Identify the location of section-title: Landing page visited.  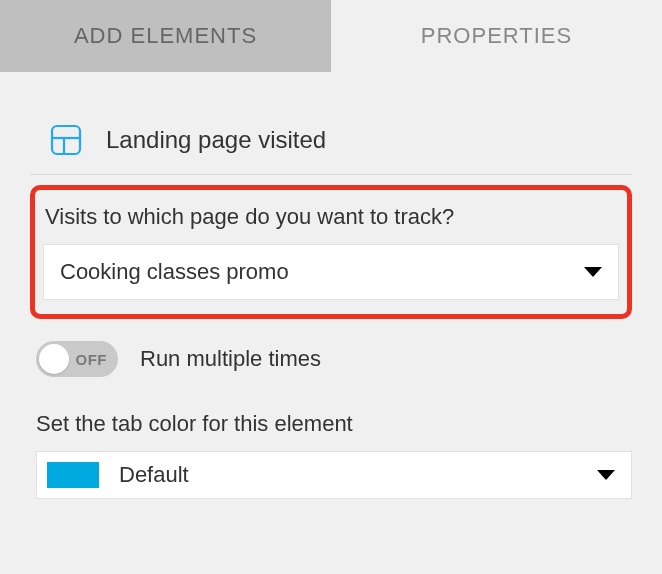
(216, 140).